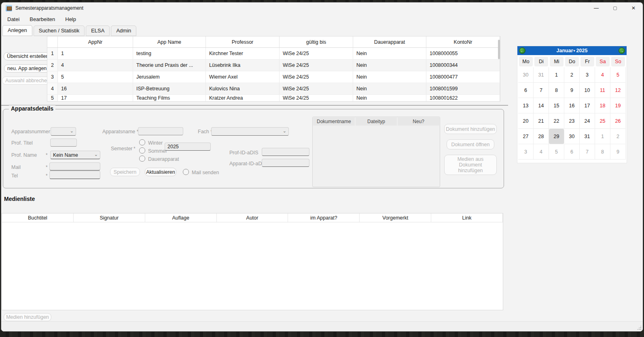 The height and width of the screenshot is (337, 644). What do you see at coordinates (334, 122) in the screenshot?
I see `doc-column-dokumentname: Dokumentname` at bounding box center [334, 122].